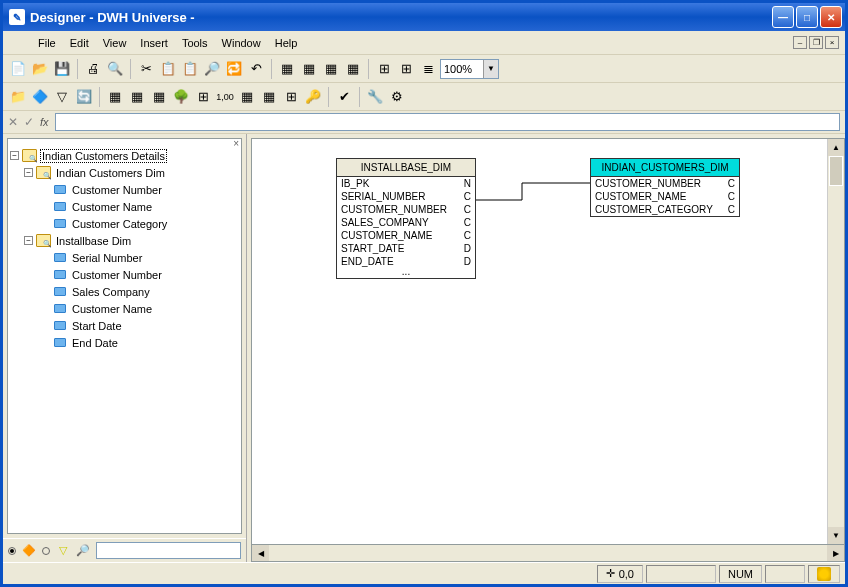 This screenshot has width=848, height=587. What do you see at coordinates (203, 97) in the screenshot?
I see `t4-icon: ⊞` at bounding box center [203, 97].